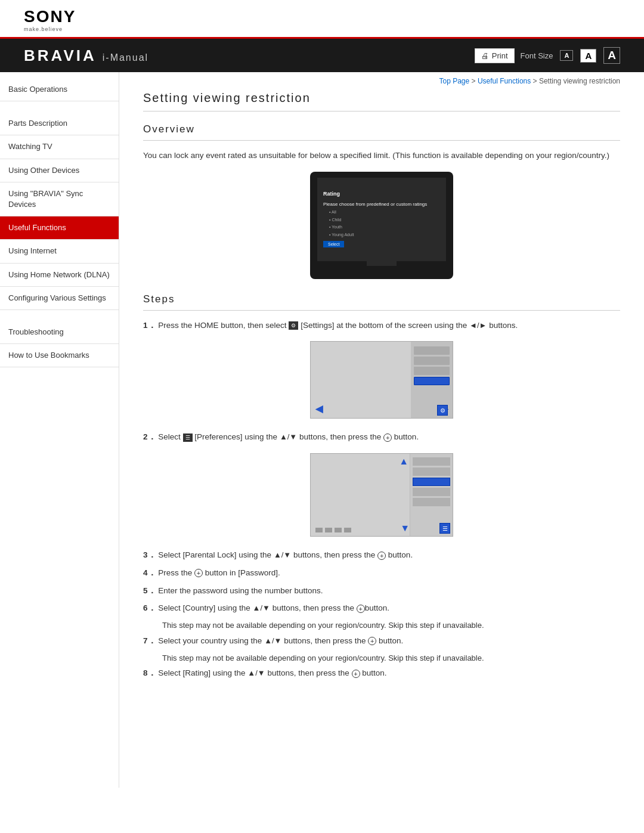 The image size is (644, 833). I want to click on settings-mockup-1: ◀ ▶ ⚙, so click(382, 380).